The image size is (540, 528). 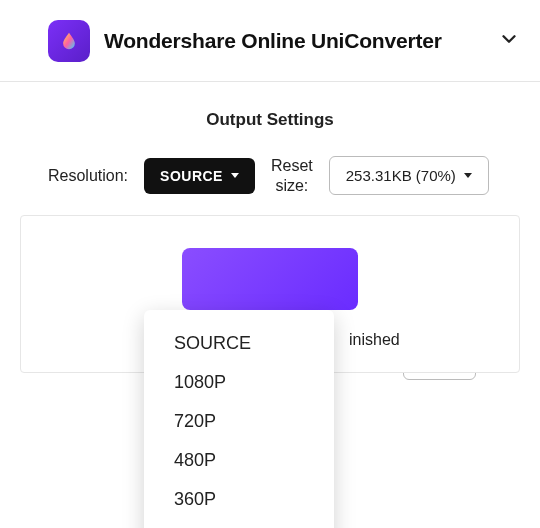 I want to click on resolution-option: 480P, so click(x=239, y=460).